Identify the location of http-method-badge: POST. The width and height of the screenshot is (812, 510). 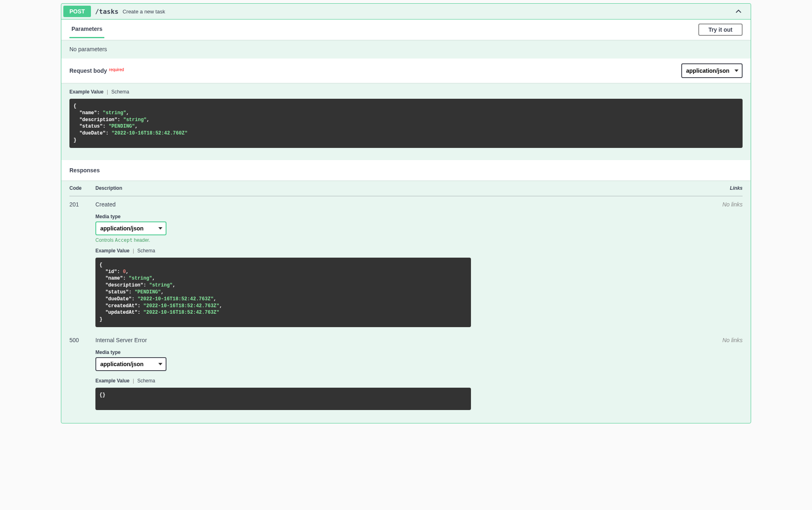
(77, 11).